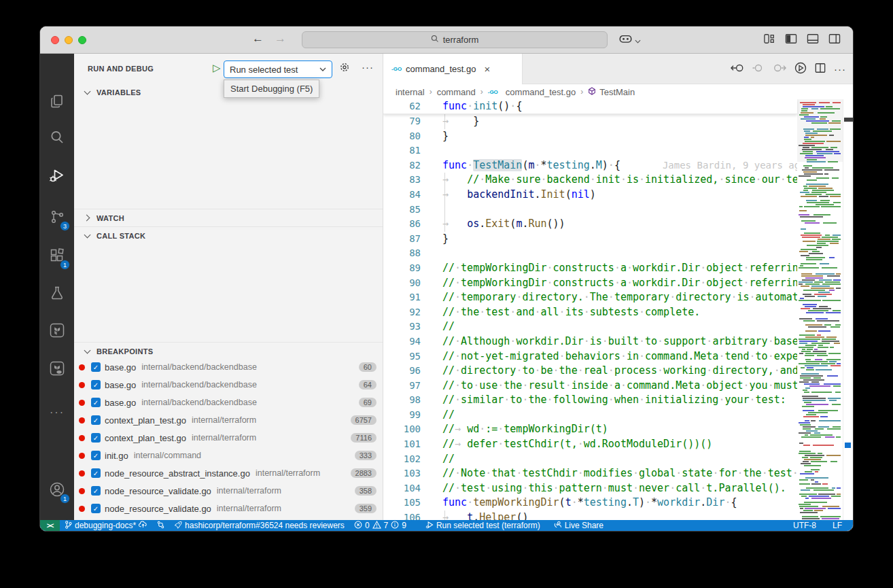 This screenshot has width=893, height=588. I want to click on toggle-panel-icon, so click(813, 39).